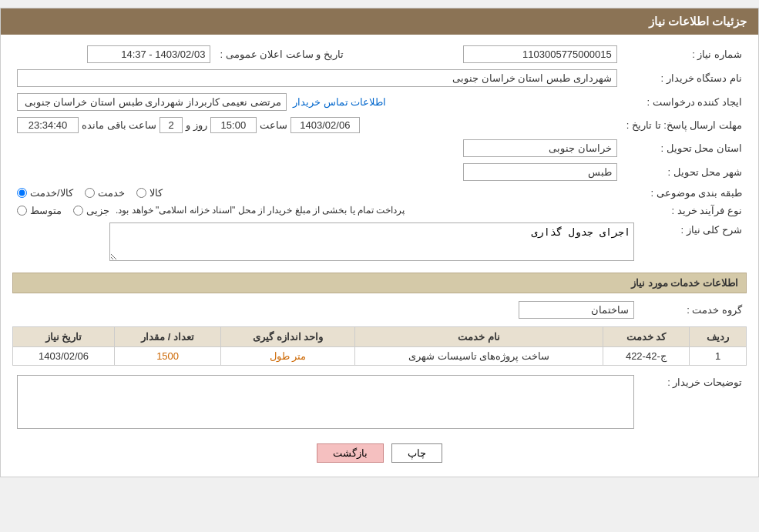 This screenshot has height=532, width=759. I want to click on col-kod: کد خدمت, so click(646, 337).